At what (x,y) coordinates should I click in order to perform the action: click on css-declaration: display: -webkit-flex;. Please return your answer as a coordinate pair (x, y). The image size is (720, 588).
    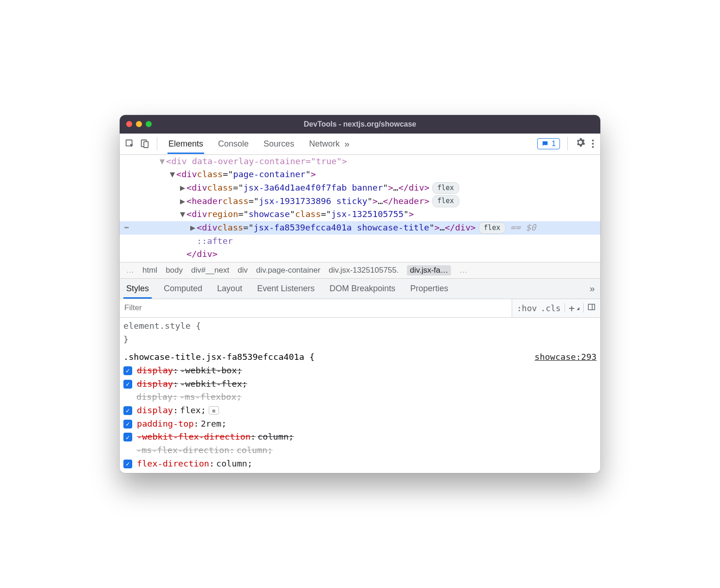
    Looking at the image, I should click on (360, 384).